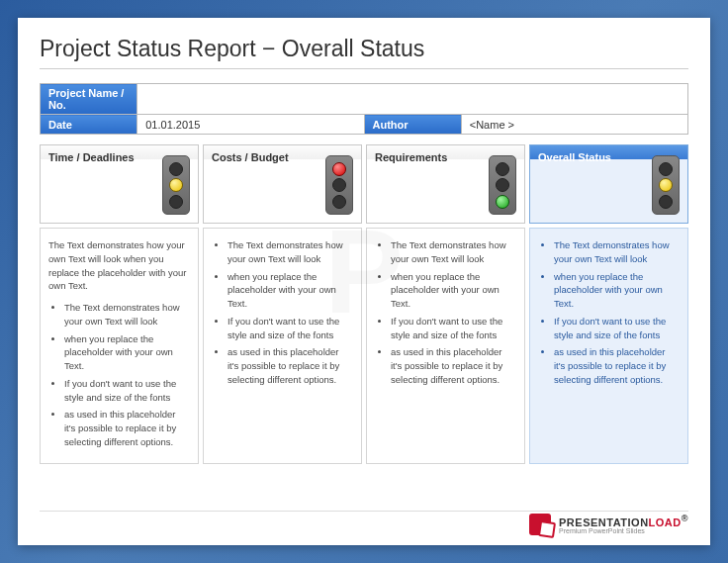 The height and width of the screenshot is (563, 728). What do you see at coordinates (574, 125) in the screenshot?
I see `author-value: <Name >` at bounding box center [574, 125].